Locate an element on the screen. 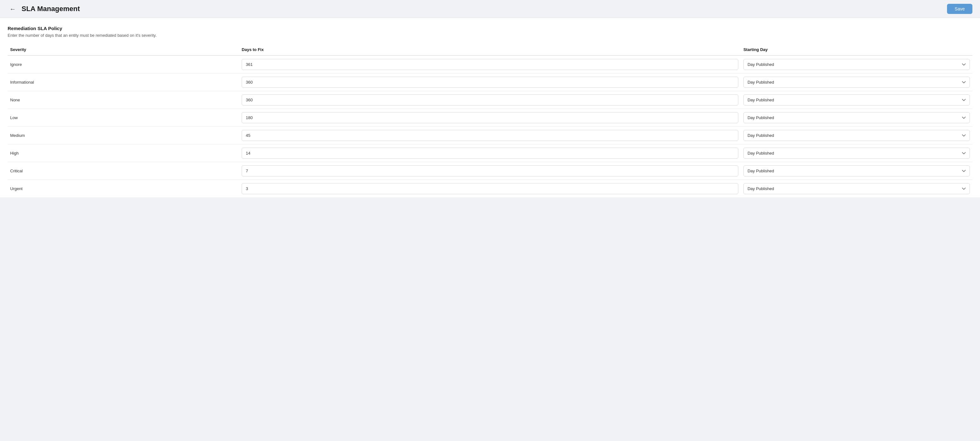  table-row: MediumDay PublishedDay DetectedDay Assig… is located at coordinates (490, 135).